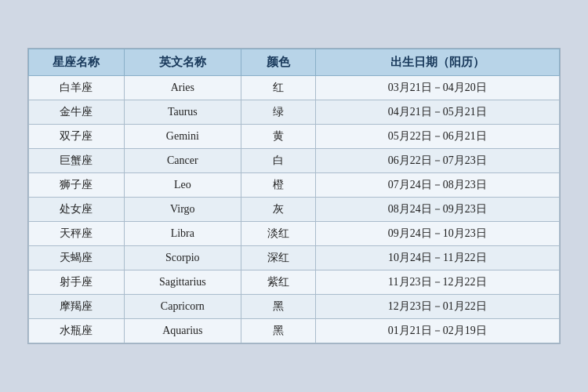 The image size is (588, 392). I want to click on table-row: 射手座Sagittarius紫红11月23日－12月22日, so click(295, 282).